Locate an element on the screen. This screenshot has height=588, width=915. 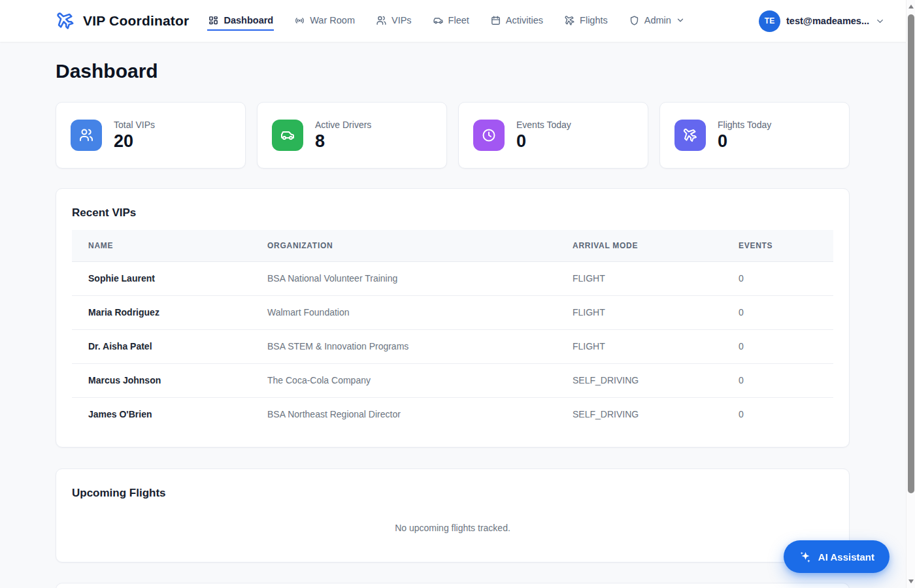
stat-cards: Total VIPs 20 Active Drivers 8 is located at coordinates (452, 135).